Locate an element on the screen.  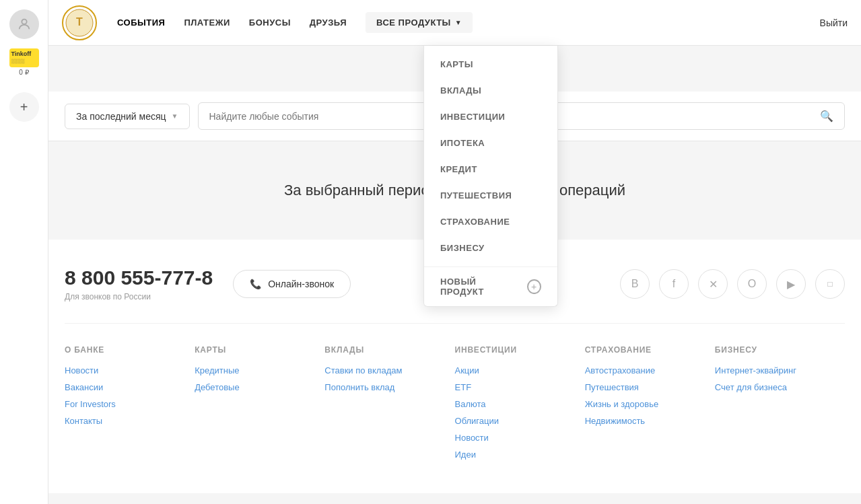
footer-col-cards: КАРТЫ Кредитные Дебетовые is located at coordinates (260, 406).